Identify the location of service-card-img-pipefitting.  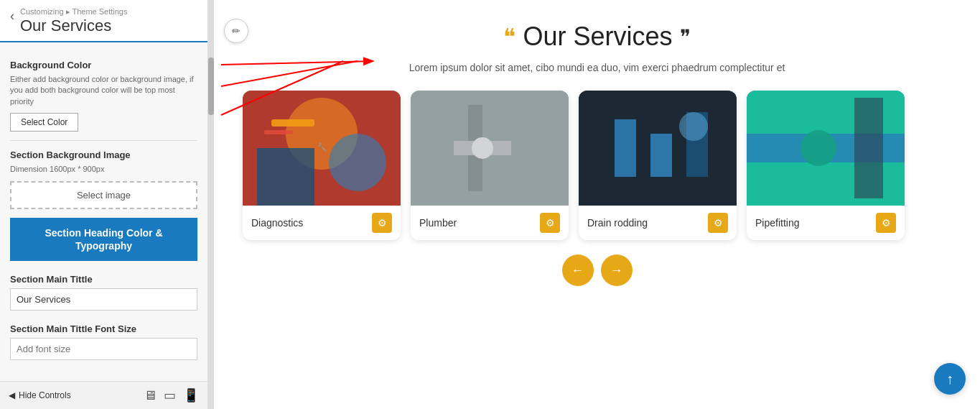
(826, 148).